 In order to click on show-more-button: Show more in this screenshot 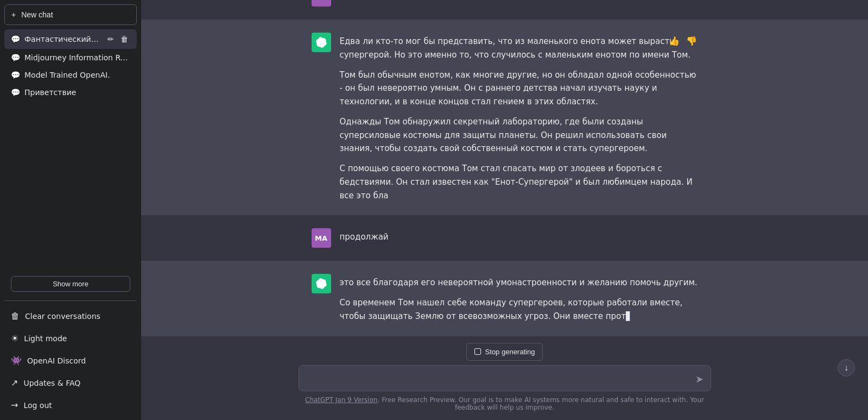, I will do `click(71, 284)`.